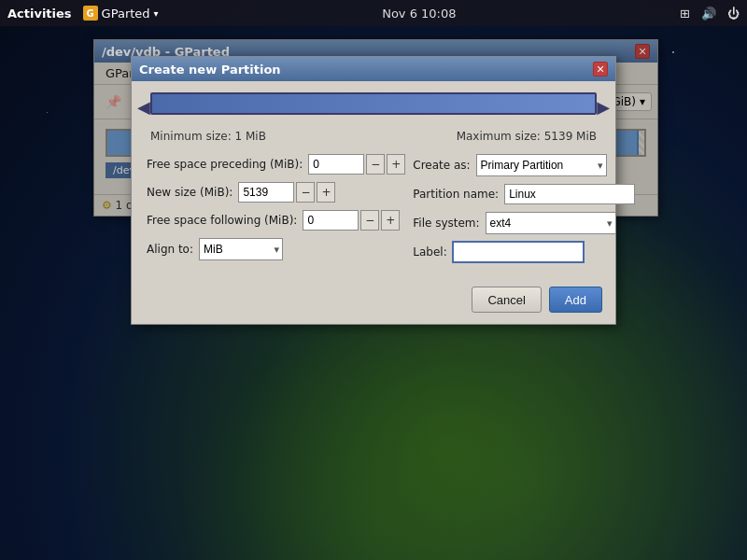 Image resolution: width=747 pixels, height=560 pixels. What do you see at coordinates (276, 192) in the screenshot?
I see `new-size-row: New size (MiB): − +` at bounding box center [276, 192].